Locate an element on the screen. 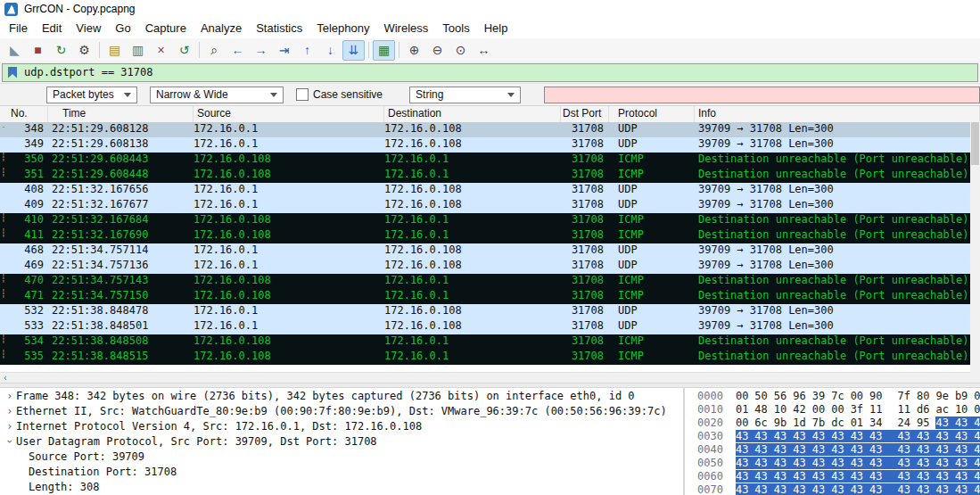 This screenshot has height=495, width=980. menu-analyze: Analyze is located at coordinates (221, 29).